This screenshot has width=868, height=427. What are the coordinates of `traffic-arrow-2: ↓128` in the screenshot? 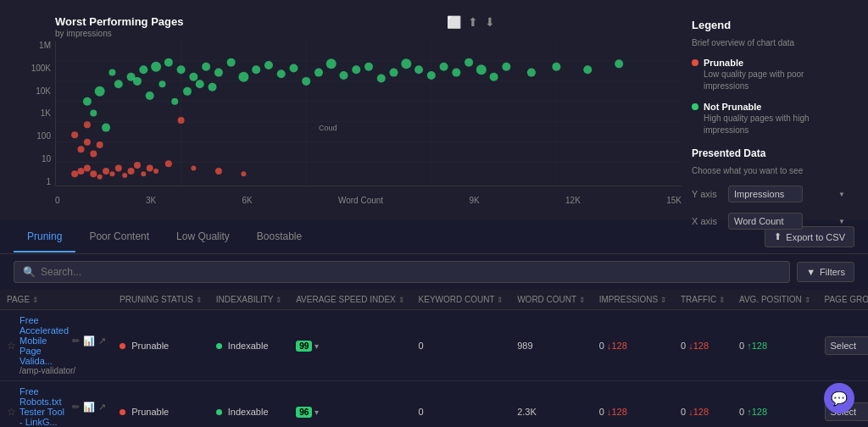 It's located at (698, 412).